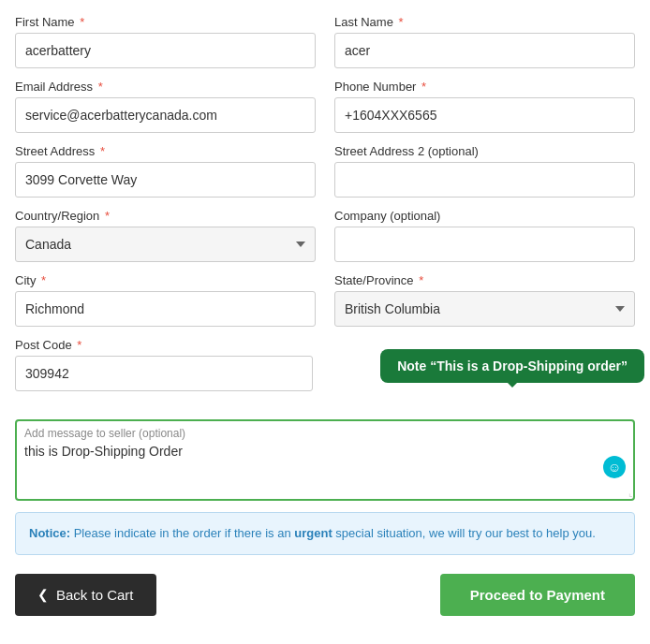 The image size is (650, 644). Describe the element at coordinates (325, 534) in the screenshot. I see `notice-box: Notice: Please indicate in the order if …` at that location.